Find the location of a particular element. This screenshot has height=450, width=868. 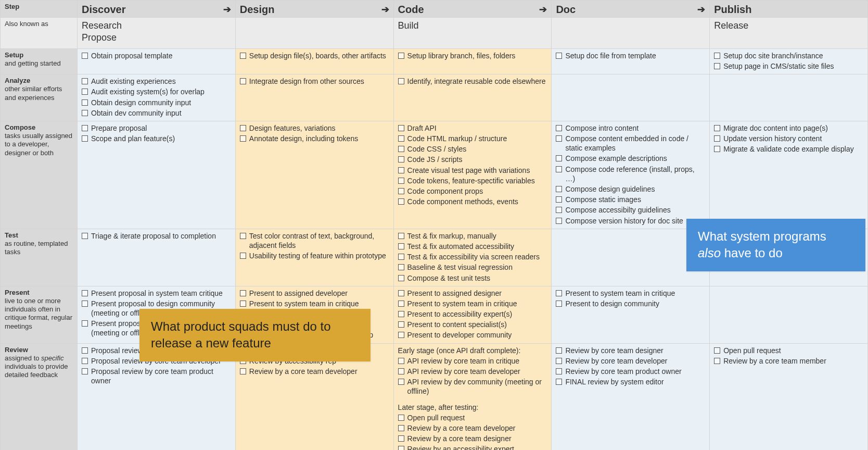

cell-compose-code: Draft APICode HTML markup / structureCod… is located at coordinates (473, 175).